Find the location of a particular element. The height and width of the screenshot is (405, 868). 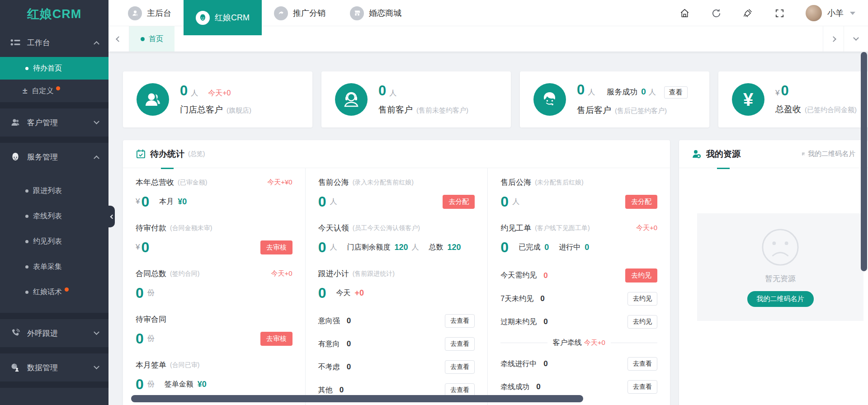

tab-main-admin: 主后台 is located at coordinates (150, 13).